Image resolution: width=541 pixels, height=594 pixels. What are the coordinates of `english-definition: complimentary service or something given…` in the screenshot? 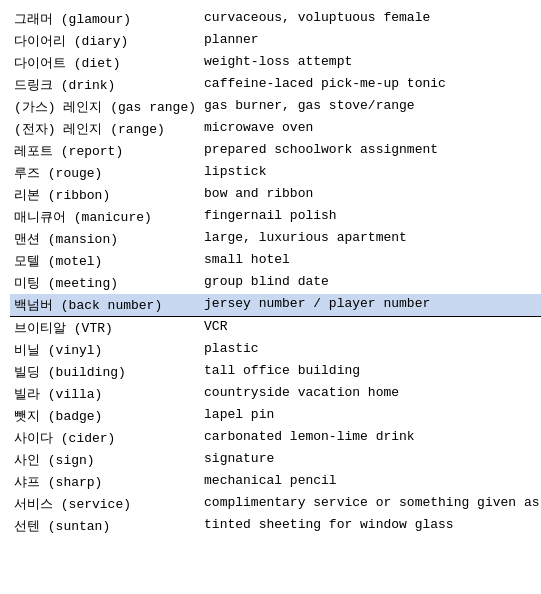 It's located at (370, 504).